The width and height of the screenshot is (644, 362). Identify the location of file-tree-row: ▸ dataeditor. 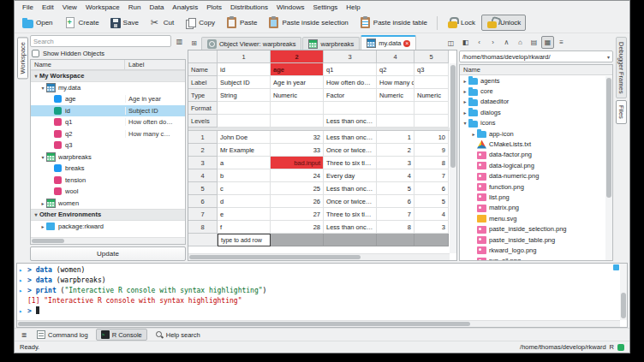
(536, 102).